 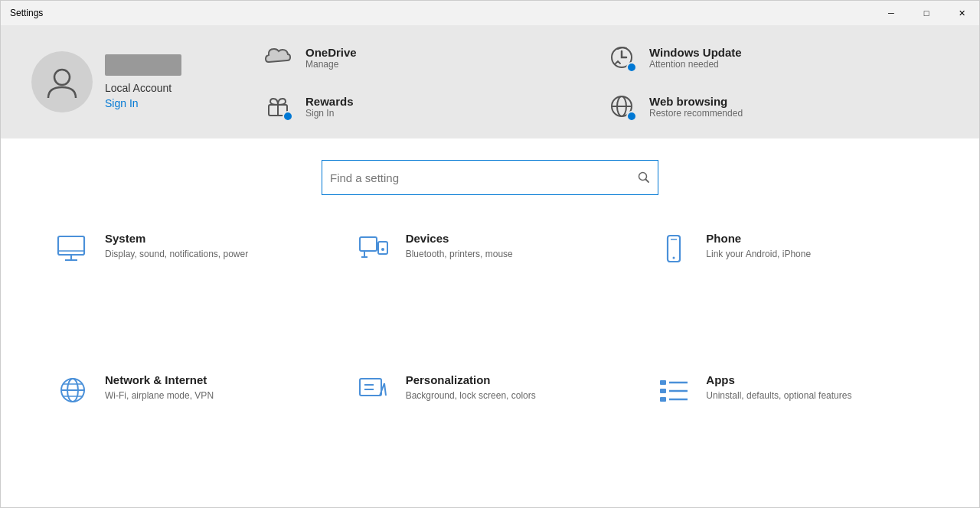 What do you see at coordinates (695, 58) in the screenshot?
I see `windows-update-text: Windows Update Attention needed` at bounding box center [695, 58].